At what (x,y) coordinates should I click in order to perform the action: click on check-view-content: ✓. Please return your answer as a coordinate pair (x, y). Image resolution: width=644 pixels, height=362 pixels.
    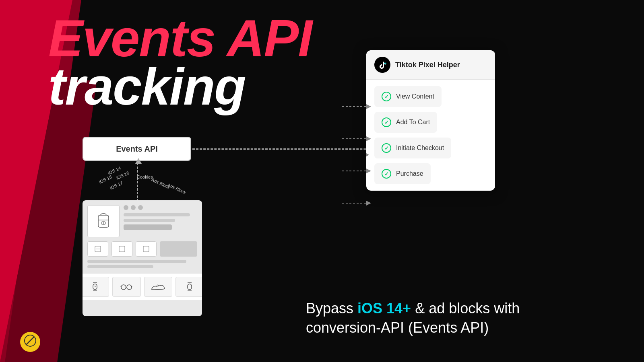
    Looking at the image, I should click on (386, 97).